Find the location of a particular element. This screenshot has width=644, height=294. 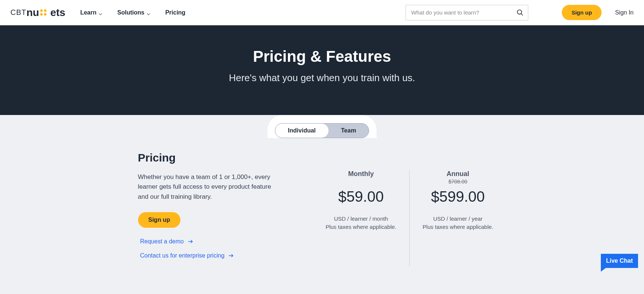

monthly-label: Monthly is located at coordinates (361, 174).